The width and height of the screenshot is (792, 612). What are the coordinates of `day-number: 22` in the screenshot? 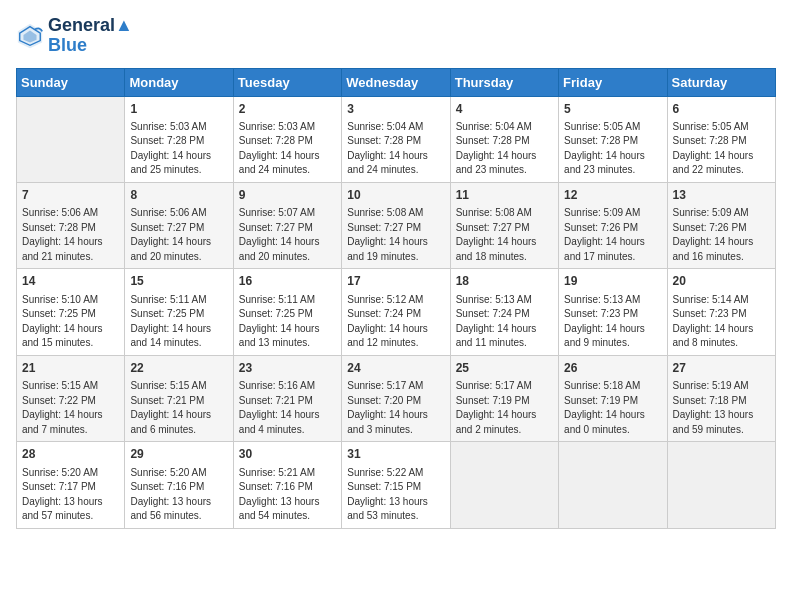 It's located at (178, 368).